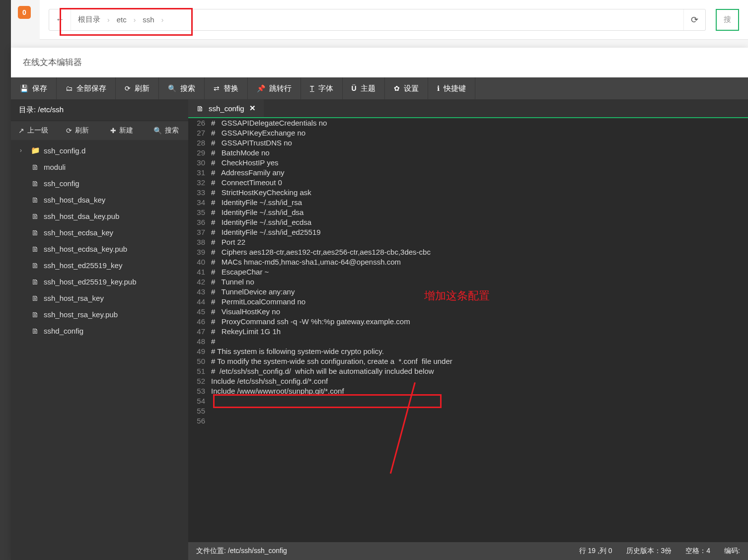 Image resolution: width=748 pixels, height=560 pixels. I want to click on search-input: 搜, so click(727, 20).